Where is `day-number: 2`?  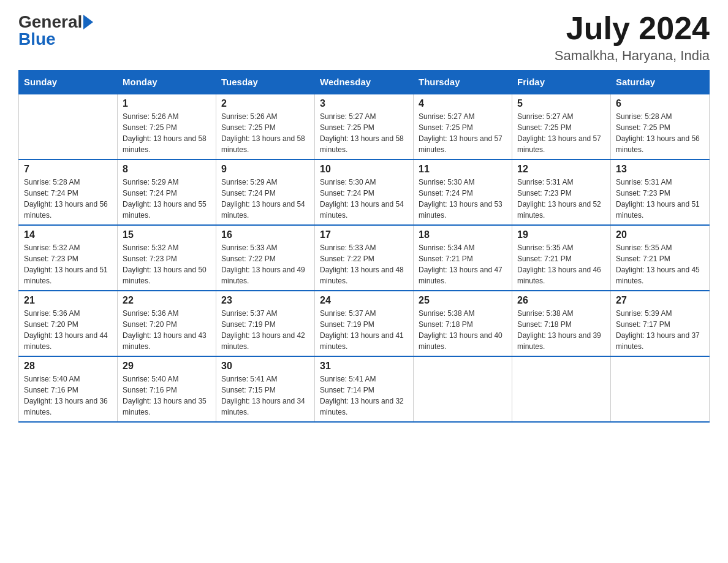
day-number: 2 is located at coordinates (265, 104).